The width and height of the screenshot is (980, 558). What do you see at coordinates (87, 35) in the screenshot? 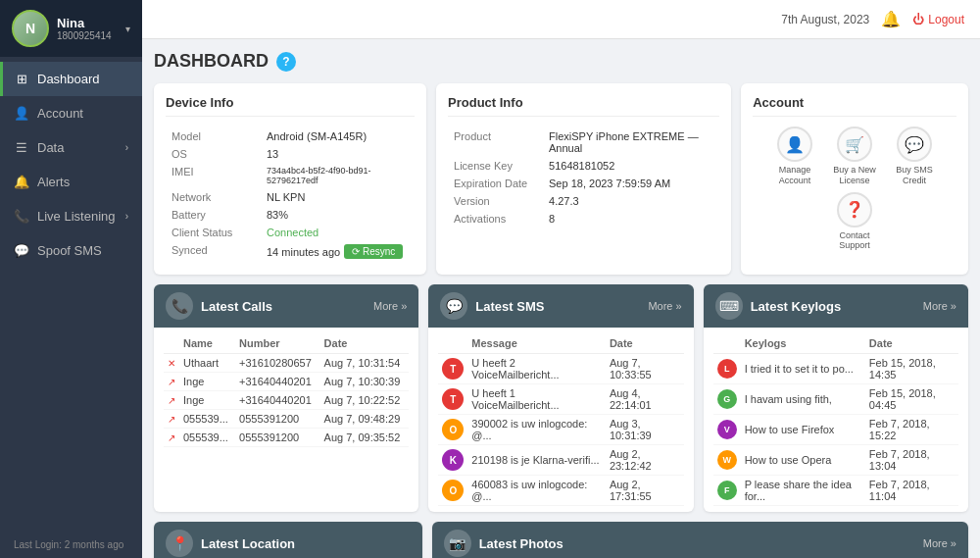
I see `user-id: 1800925414` at bounding box center [87, 35].